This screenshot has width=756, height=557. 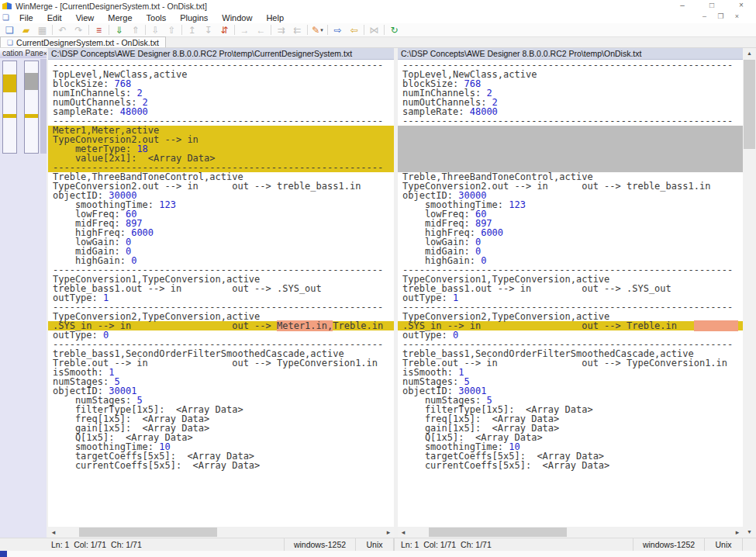 I want to click on select-line-difference-icon: ⋈, so click(x=374, y=30).